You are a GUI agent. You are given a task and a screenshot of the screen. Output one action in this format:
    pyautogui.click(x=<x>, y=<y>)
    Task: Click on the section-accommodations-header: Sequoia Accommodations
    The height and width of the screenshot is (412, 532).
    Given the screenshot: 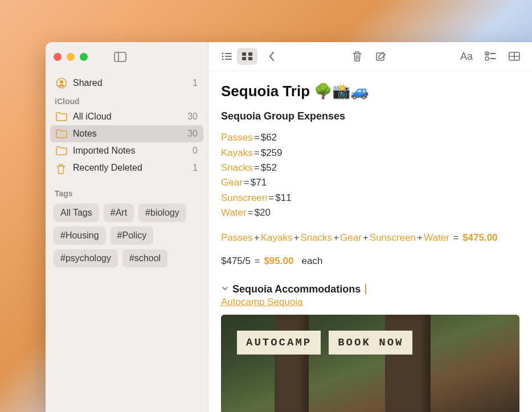 What is the action you would take?
    pyautogui.click(x=370, y=289)
    